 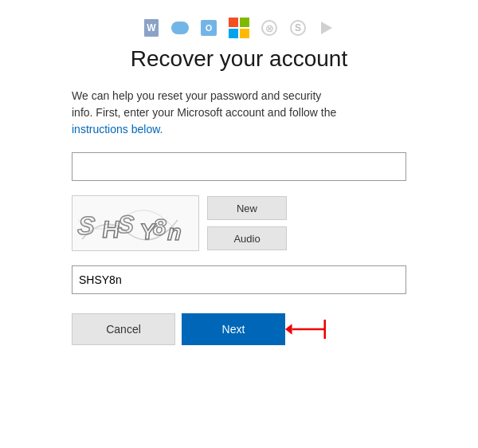 I want to click on instructions-link: instructions below., so click(x=117, y=129).